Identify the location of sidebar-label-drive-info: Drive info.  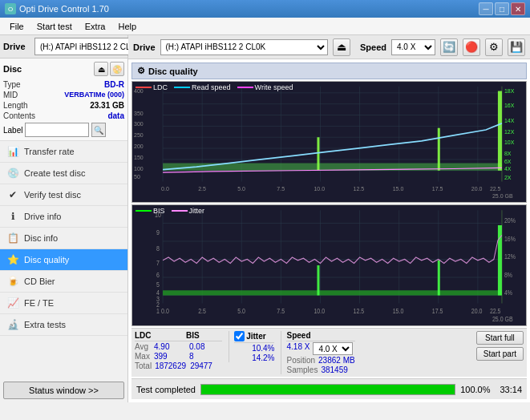
(42, 216).